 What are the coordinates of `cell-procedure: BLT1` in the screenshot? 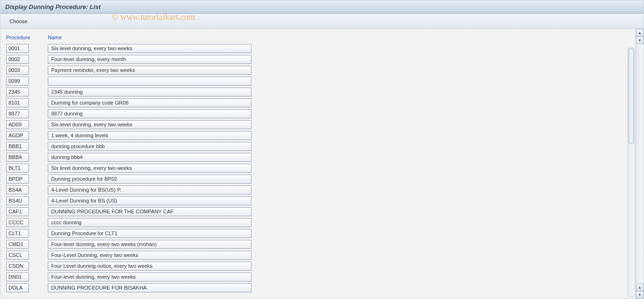 It's located at (18, 168).